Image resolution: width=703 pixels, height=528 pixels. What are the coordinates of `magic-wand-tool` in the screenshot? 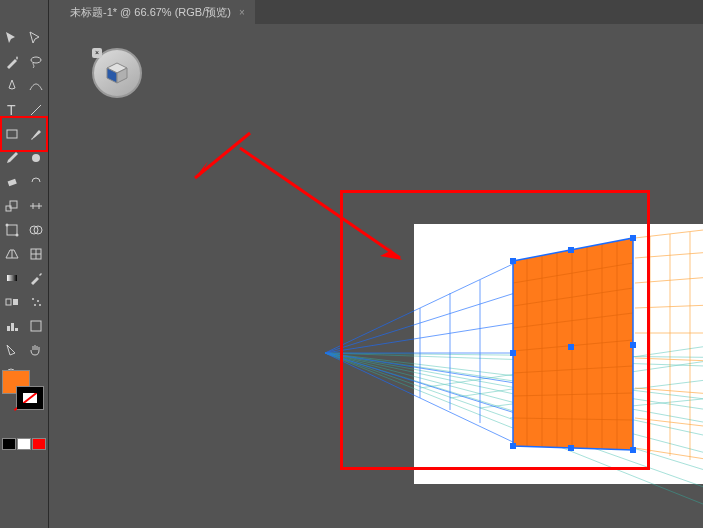 It's located at (12, 62).